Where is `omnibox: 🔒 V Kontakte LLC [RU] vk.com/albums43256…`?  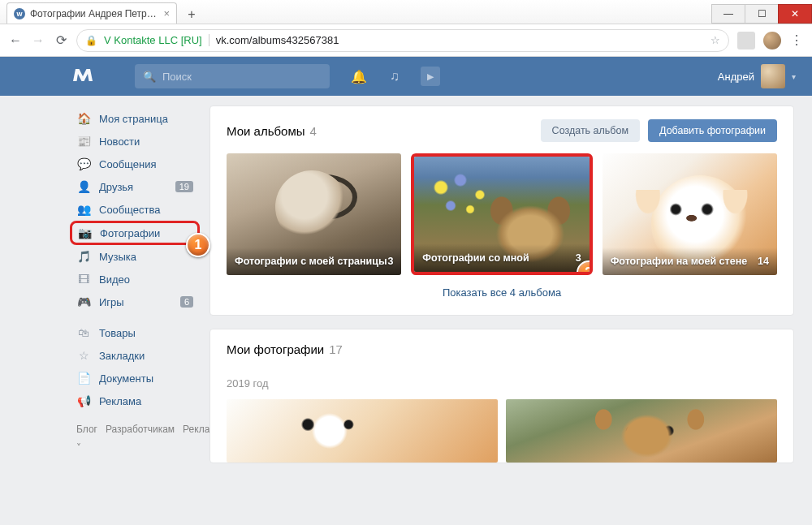
omnibox: 🔒 V Kontakte LLC [RU] vk.com/albums43256… is located at coordinates (403, 41).